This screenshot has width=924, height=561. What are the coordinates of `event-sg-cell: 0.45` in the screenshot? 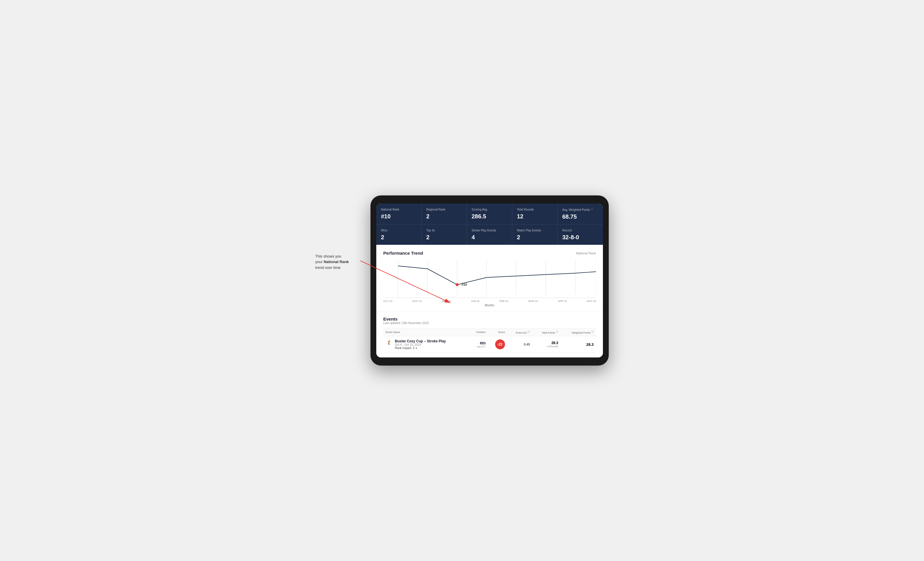 It's located at (520, 344).